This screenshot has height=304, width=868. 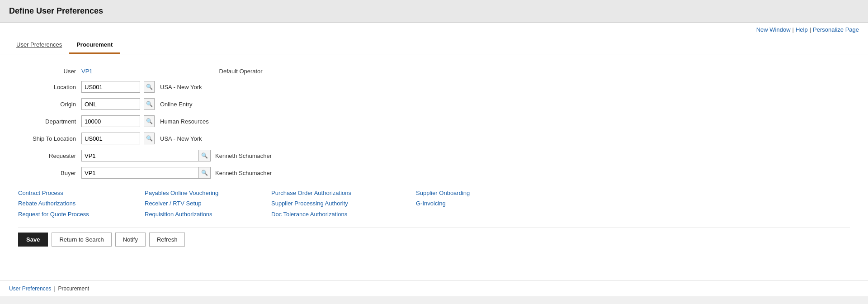 What do you see at coordinates (205, 173) in the screenshot?
I see `buyer-search-button: 🔍` at bounding box center [205, 173].